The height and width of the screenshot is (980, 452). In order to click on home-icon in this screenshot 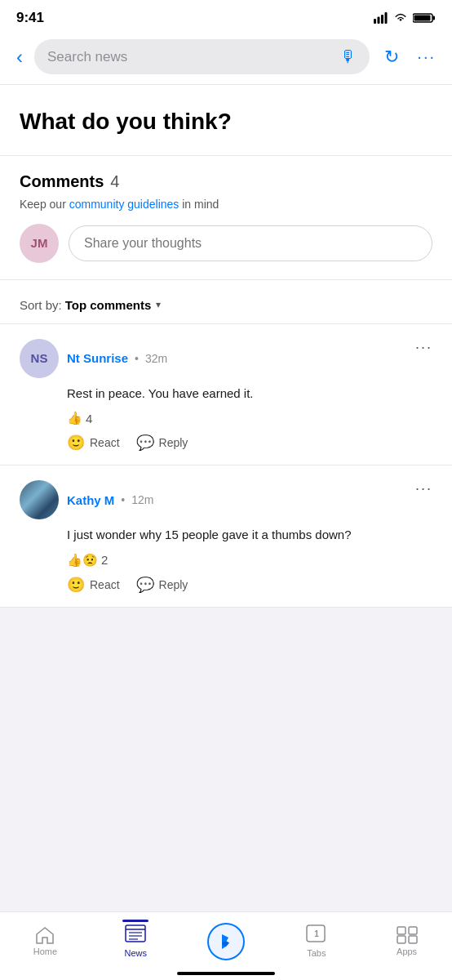, I will do `click(45, 935)`.